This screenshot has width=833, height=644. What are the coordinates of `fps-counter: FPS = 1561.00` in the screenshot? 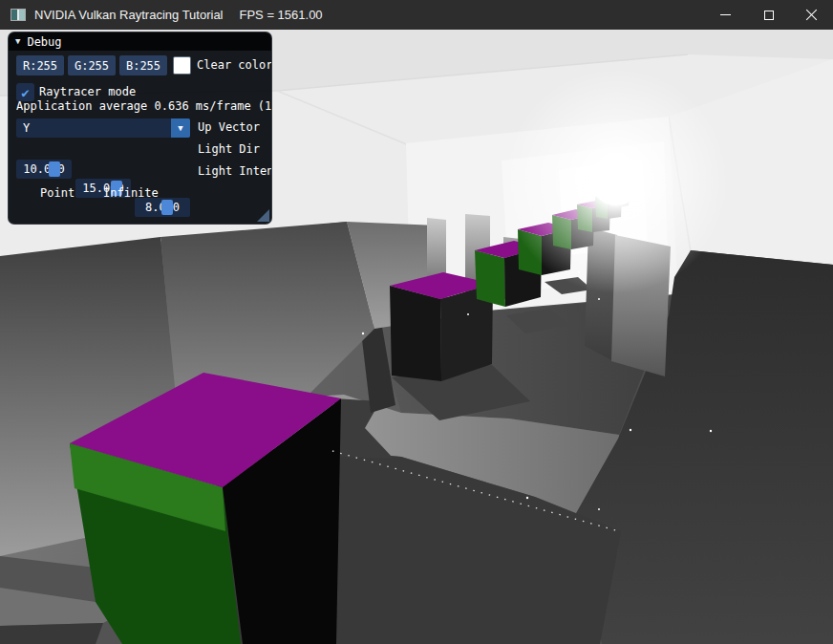 It's located at (281, 15).